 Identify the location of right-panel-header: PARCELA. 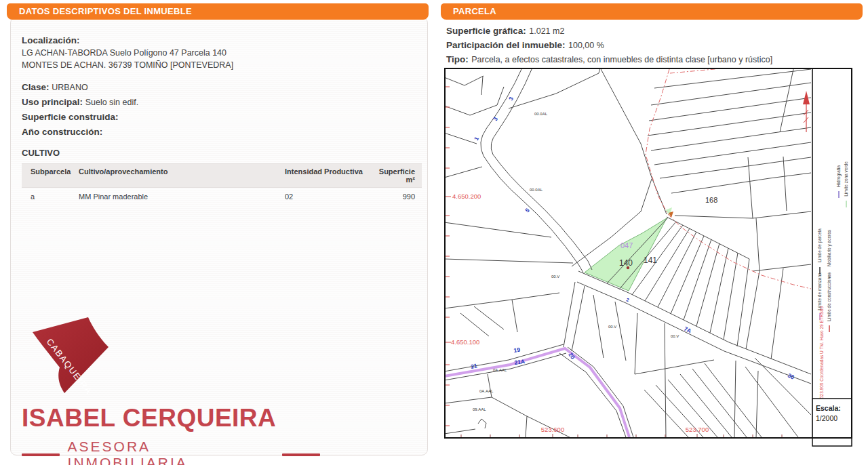
(652, 12).